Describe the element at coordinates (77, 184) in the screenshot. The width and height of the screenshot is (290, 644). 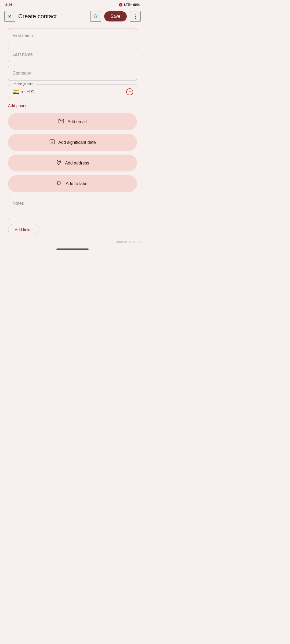
I see `add-label-label: Add to label` at that location.